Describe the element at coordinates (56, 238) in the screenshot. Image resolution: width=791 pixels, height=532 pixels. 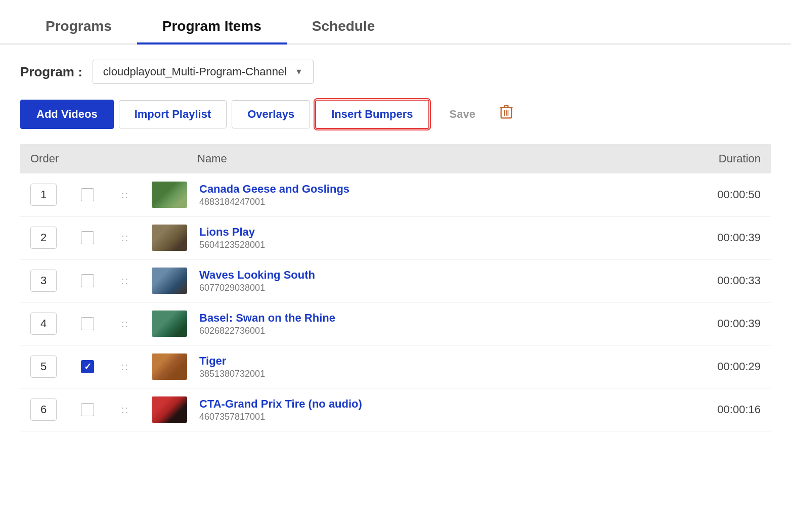
I see `order-badge-2: 2` at that location.